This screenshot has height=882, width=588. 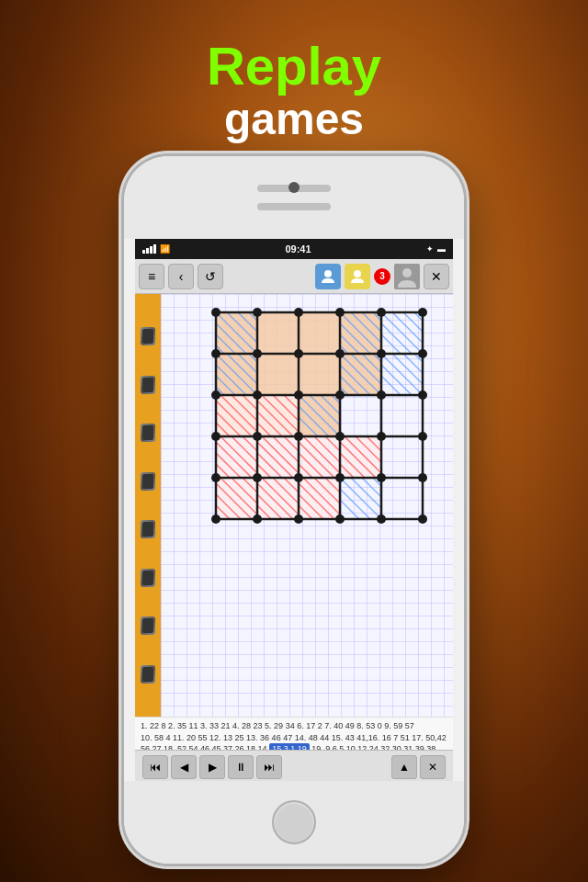 I want to click on camera, so click(x=294, y=187).